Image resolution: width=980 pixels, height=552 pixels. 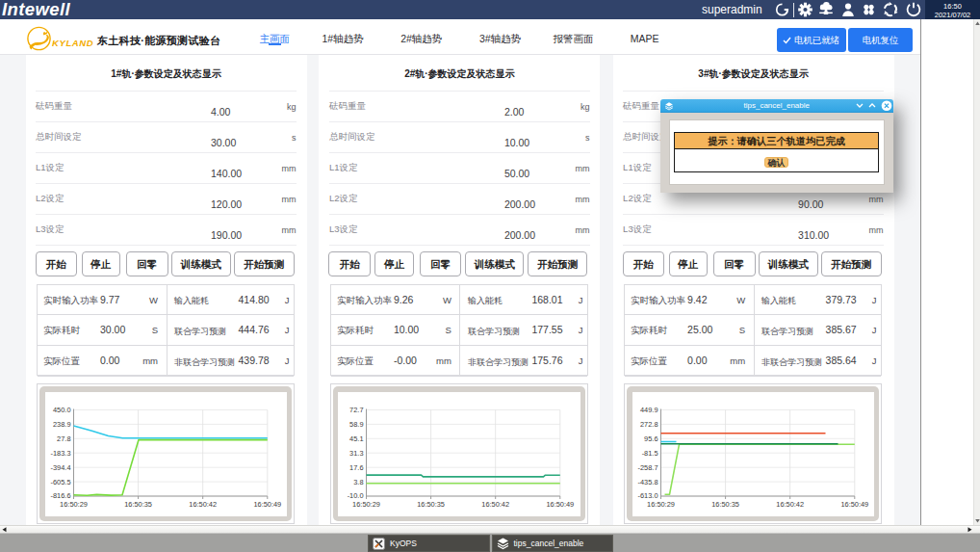 What do you see at coordinates (647, 466) in the screenshot?
I see `svg-text: -258.7` at bounding box center [647, 466].